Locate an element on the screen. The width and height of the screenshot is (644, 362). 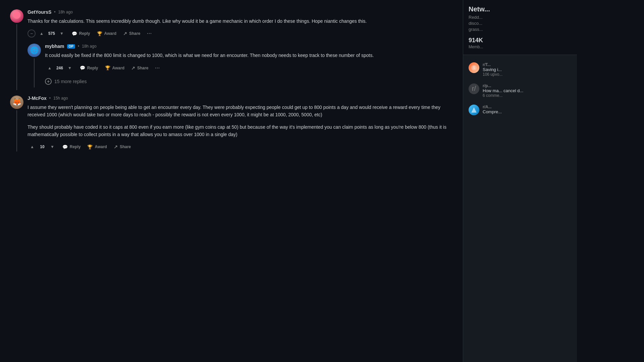
award-btn-mybham: Award is located at coordinates (115, 68).